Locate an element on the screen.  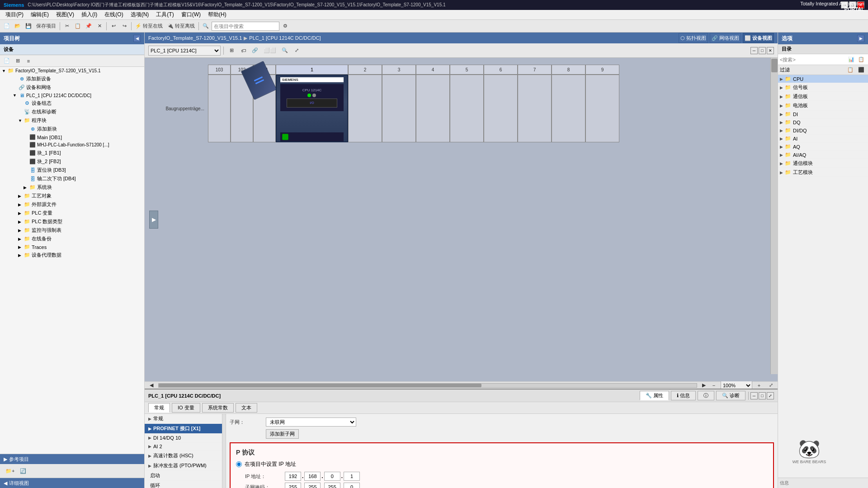
prop-tab-properties: 🔧 属性 is located at coordinates (655, 396).